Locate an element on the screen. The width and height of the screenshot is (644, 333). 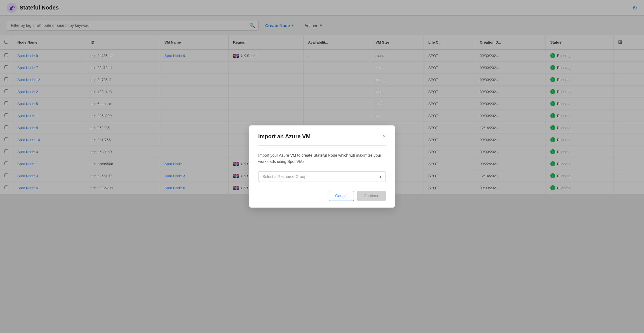
modal-title: Import an Azure VM is located at coordinates (284, 136).